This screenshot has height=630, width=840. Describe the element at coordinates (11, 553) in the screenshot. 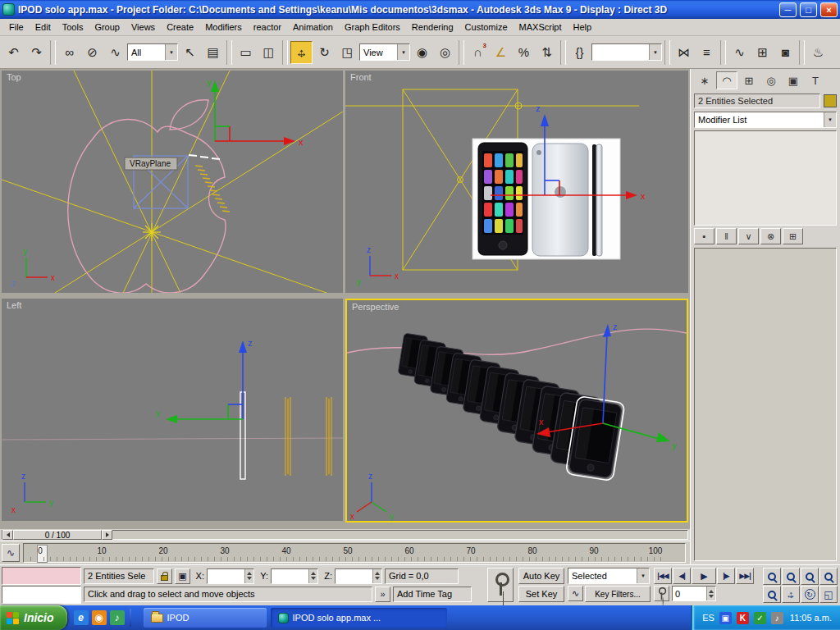

I see `mini-curve-editor-button: ∿` at that location.